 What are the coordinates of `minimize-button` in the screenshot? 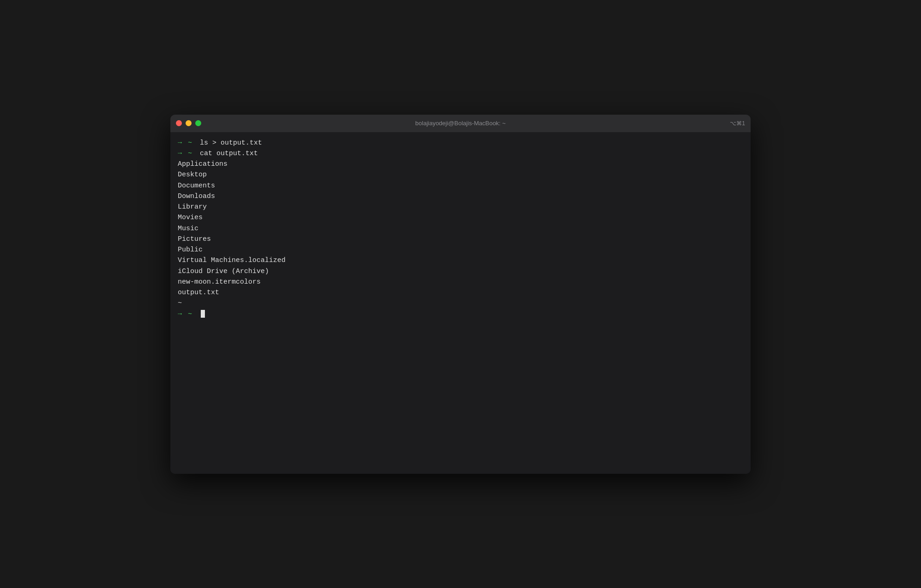 It's located at (189, 123).